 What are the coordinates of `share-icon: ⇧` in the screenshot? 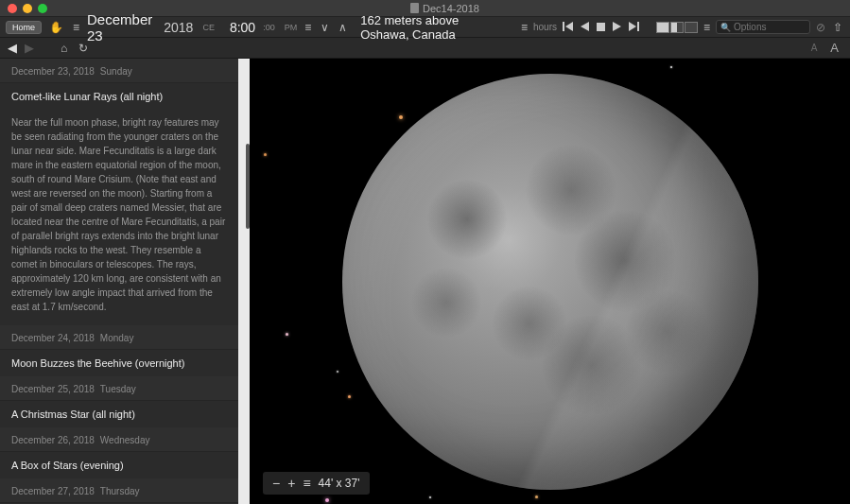 It's located at (838, 27).